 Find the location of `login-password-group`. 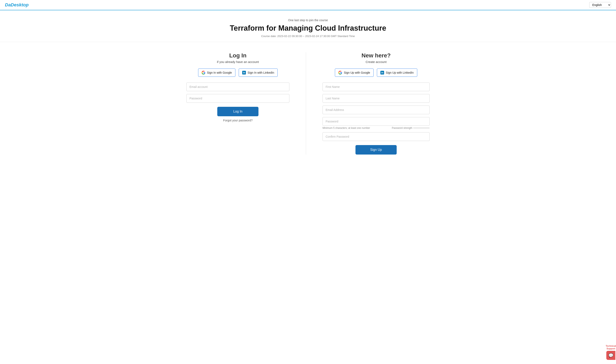

login-password-group is located at coordinates (238, 98).